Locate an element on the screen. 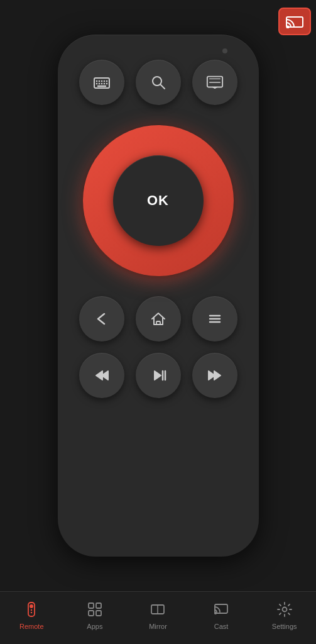  menu-icon is located at coordinates (215, 319).